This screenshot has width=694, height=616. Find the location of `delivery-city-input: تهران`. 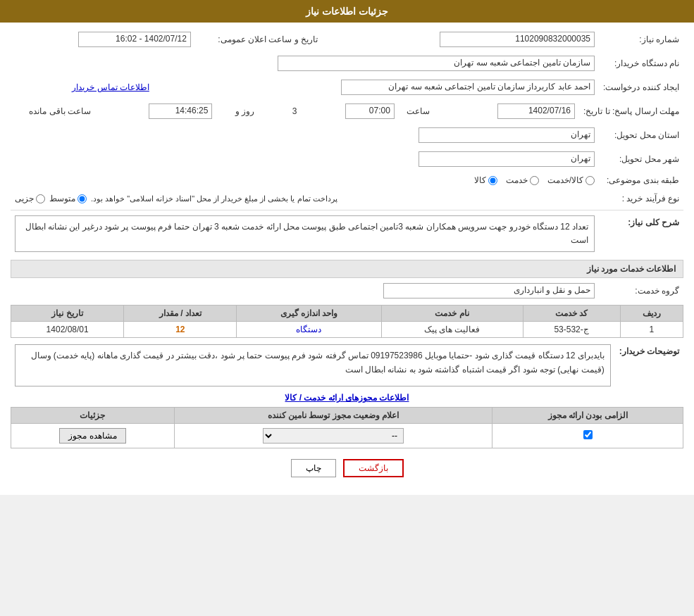

delivery-city-input: تهران is located at coordinates (507, 159).